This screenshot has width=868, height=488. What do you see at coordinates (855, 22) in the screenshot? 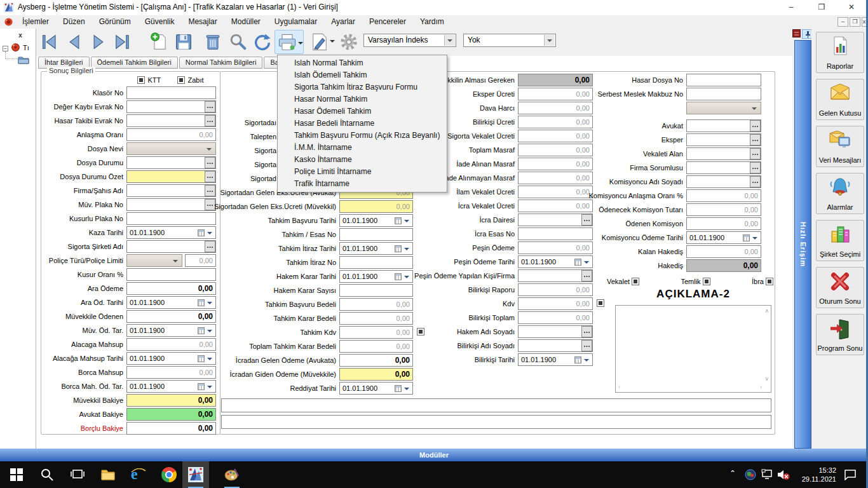
I see `mdi-restore-button: ❐` at bounding box center [855, 22].